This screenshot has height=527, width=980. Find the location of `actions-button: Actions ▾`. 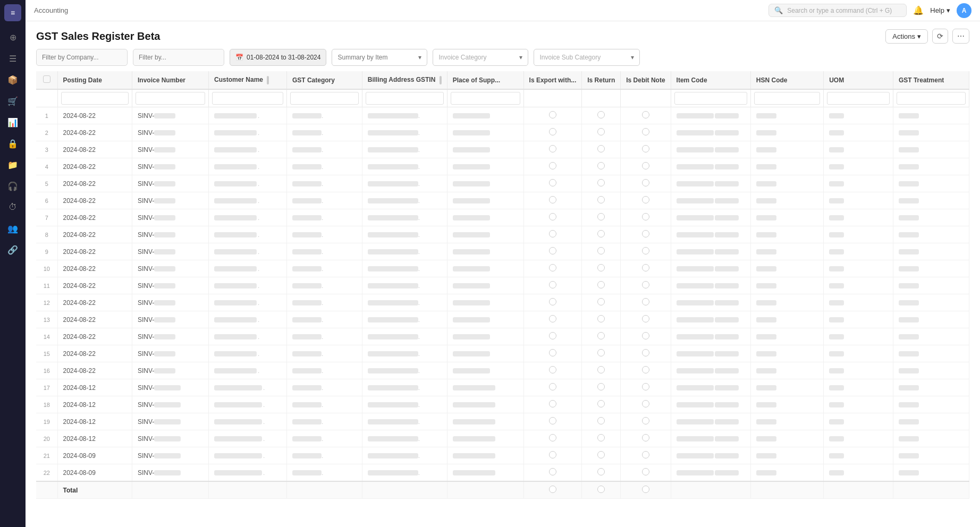

actions-button: Actions ▾ is located at coordinates (907, 36).